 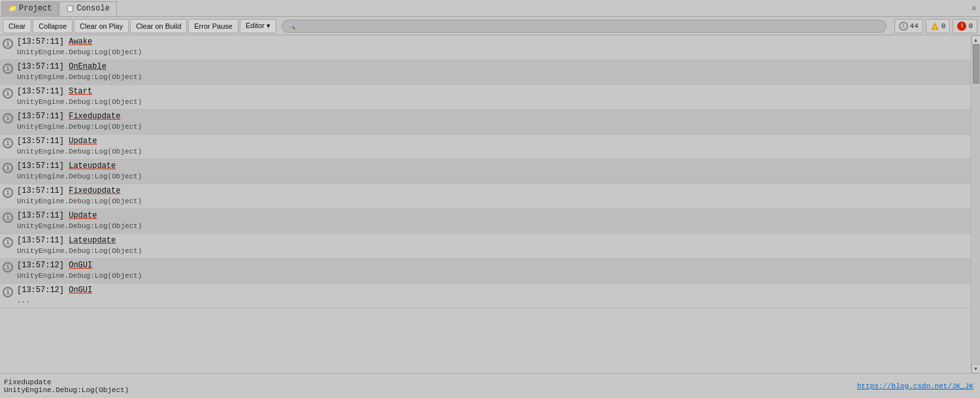 I want to click on tab-project-label: Project, so click(x=35, y=8).